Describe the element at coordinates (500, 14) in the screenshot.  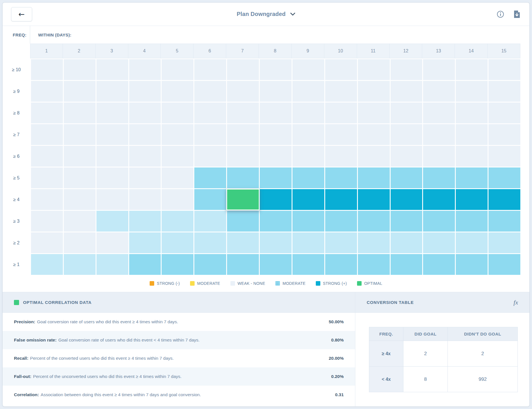
I see `info-button` at that location.